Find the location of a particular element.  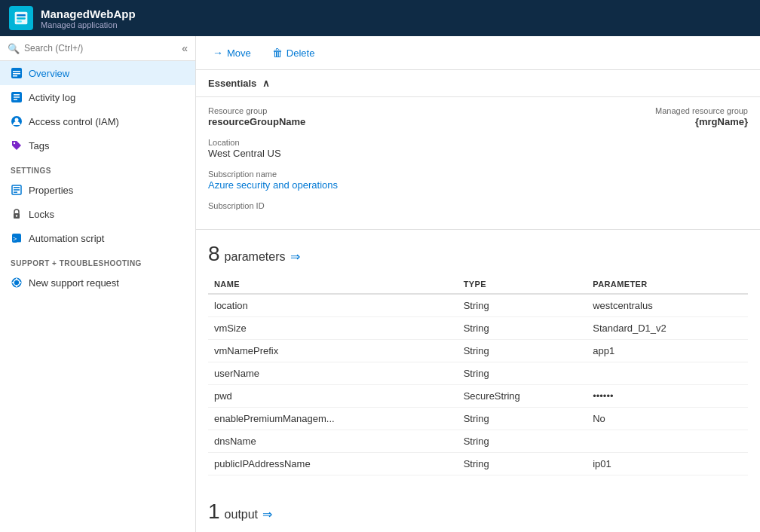

sidebar-item-locks: Locks is located at coordinates (98, 214).